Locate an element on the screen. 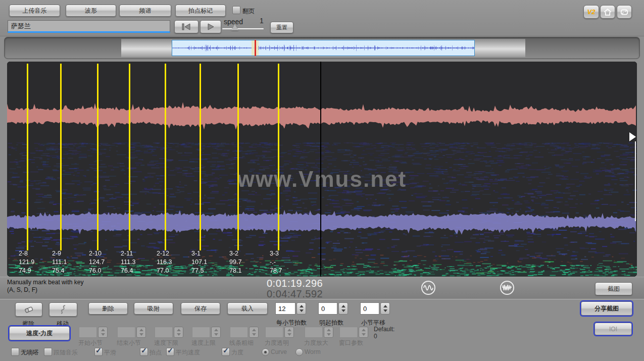 This screenshot has height=361, width=644. save-button: 保存 is located at coordinates (201, 308).